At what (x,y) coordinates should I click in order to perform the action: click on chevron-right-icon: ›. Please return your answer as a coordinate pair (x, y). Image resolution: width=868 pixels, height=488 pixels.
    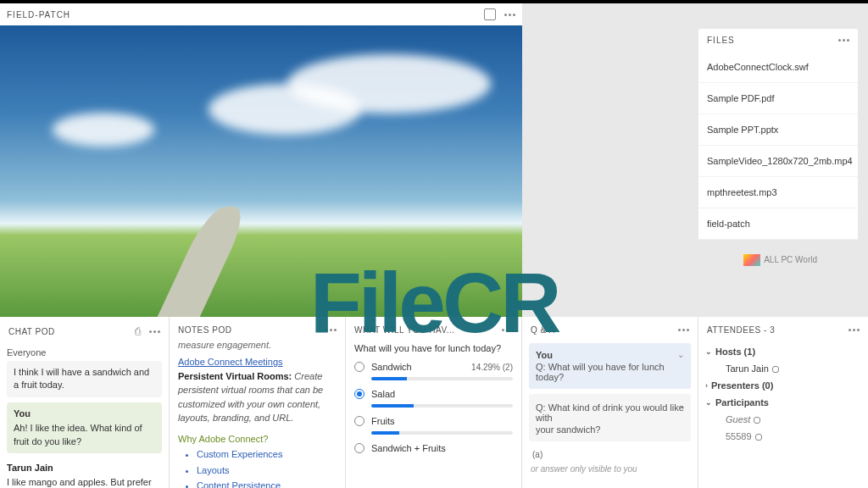
    Looking at the image, I should click on (707, 385).